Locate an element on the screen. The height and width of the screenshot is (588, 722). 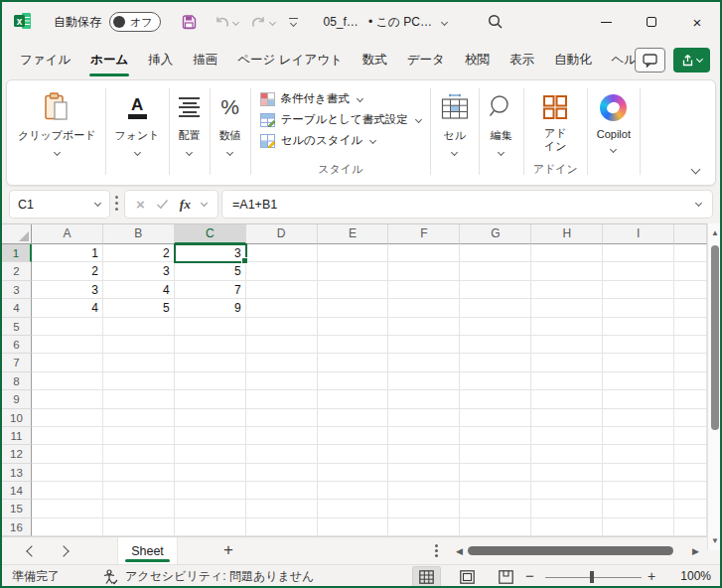
cell-D4 is located at coordinates (282, 308).